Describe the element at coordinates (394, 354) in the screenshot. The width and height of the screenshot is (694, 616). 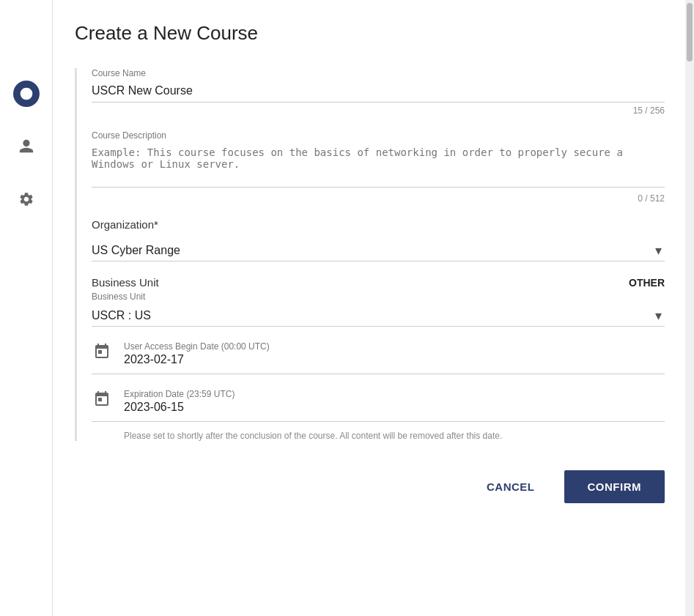
I see `access-begin-inner: User Access Begin Date (00:00 UTC) 2023-…` at that location.